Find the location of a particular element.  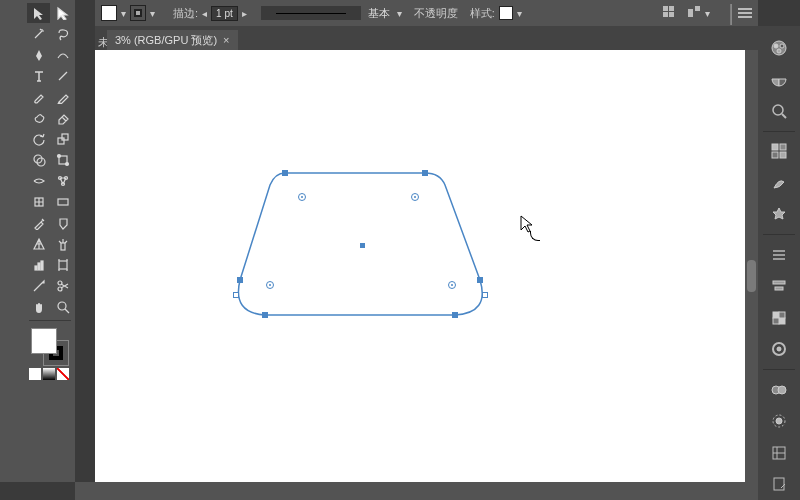

tool-scissors is located at coordinates (62, 286).